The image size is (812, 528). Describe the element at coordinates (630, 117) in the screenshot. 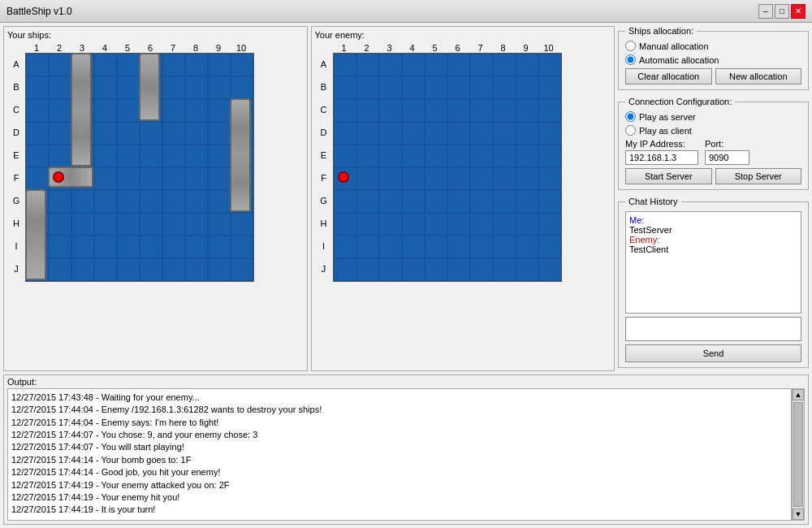

I see `play-as-server-radio` at that location.